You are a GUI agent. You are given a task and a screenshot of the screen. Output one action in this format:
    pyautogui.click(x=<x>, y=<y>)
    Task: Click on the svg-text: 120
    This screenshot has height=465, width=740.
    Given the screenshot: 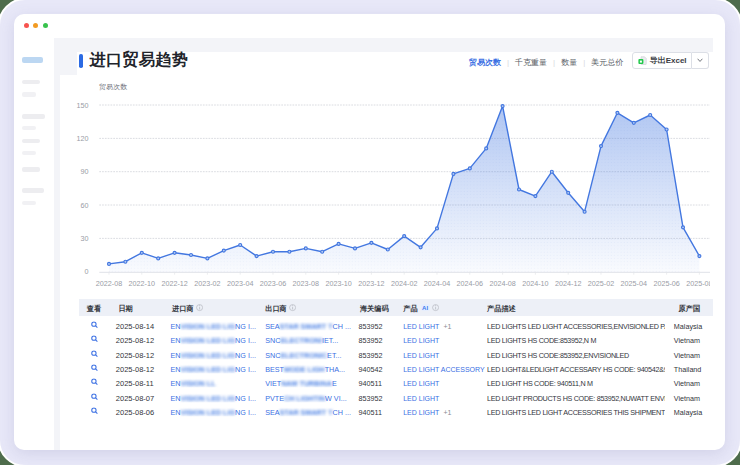 What is the action you would take?
    pyautogui.click(x=83, y=138)
    